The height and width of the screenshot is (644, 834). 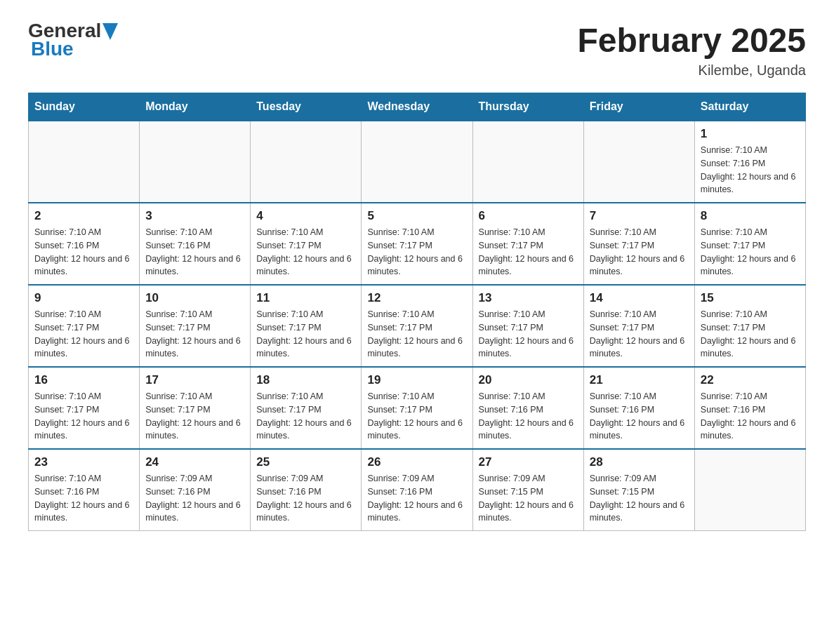 I want to click on week-row-5: 23 Sunrise: 7:10 AM Sunset: 7:16 PM Dayl…, so click(x=417, y=490).